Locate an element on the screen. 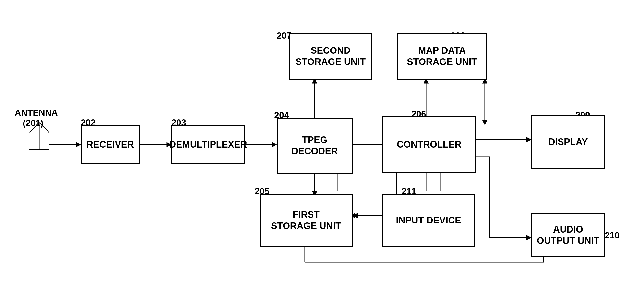  tpeg-decoder-block: TPEGDECODER is located at coordinates (314, 146).